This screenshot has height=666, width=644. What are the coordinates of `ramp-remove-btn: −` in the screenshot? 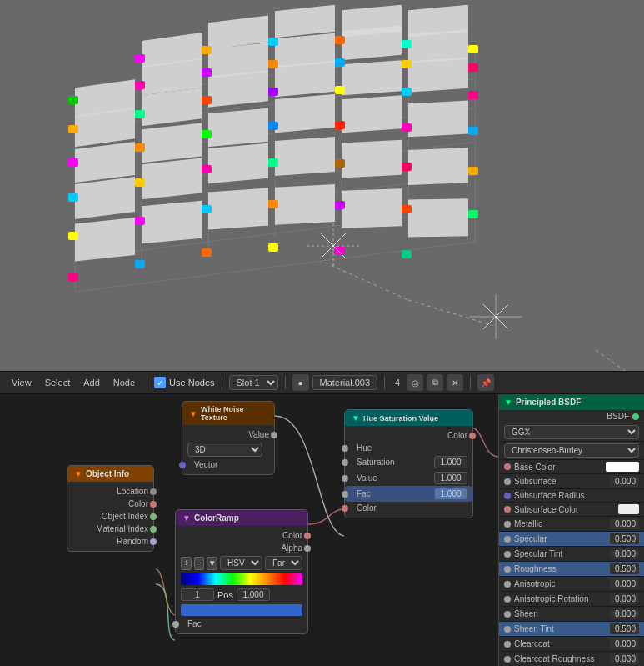 It's located at (200, 563).